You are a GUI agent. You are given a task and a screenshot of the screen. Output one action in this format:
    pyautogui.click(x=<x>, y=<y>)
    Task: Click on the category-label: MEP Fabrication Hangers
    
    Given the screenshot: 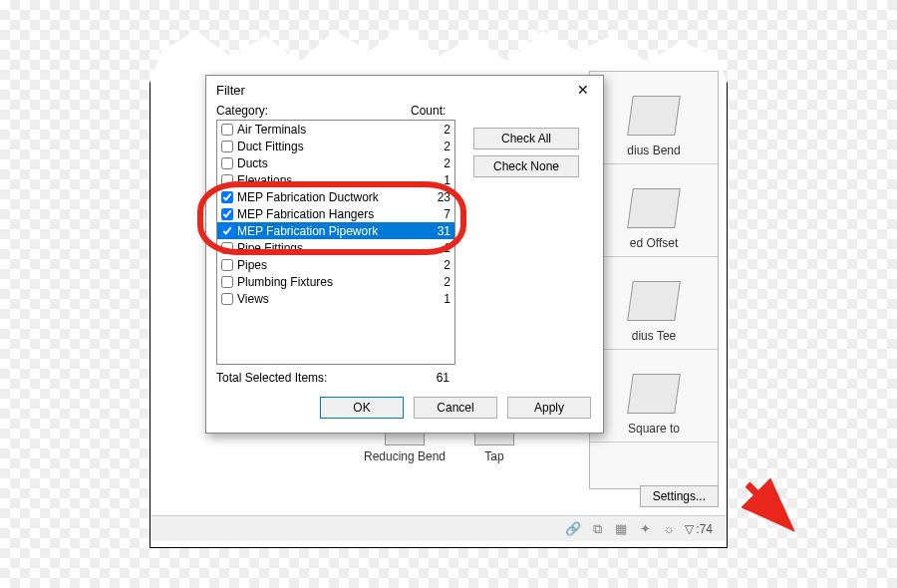 What is the action you would take?
    pyautogui.click(x=329, y=214)
    